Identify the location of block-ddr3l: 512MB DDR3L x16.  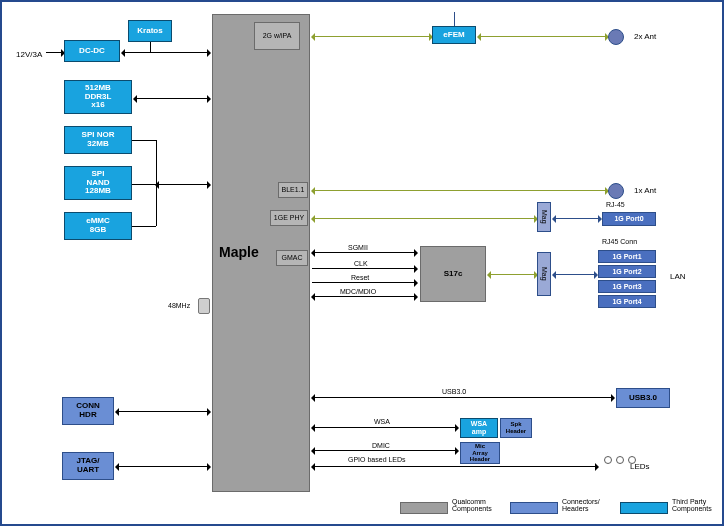
(98, 97).